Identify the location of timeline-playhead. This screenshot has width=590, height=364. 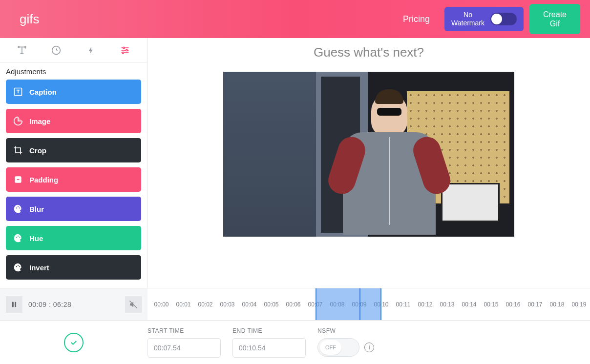
(360, 304).